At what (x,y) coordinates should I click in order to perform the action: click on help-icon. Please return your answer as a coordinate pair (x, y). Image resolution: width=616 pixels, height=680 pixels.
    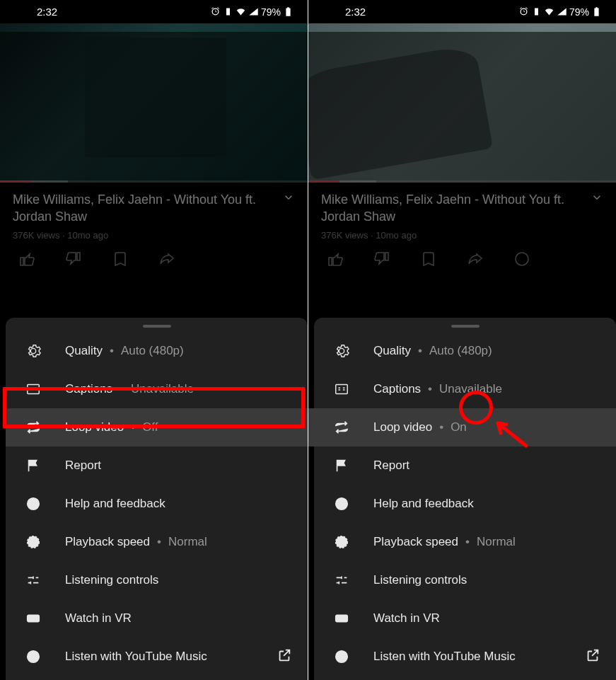
    Looking at the image, I should click on (33, 504).